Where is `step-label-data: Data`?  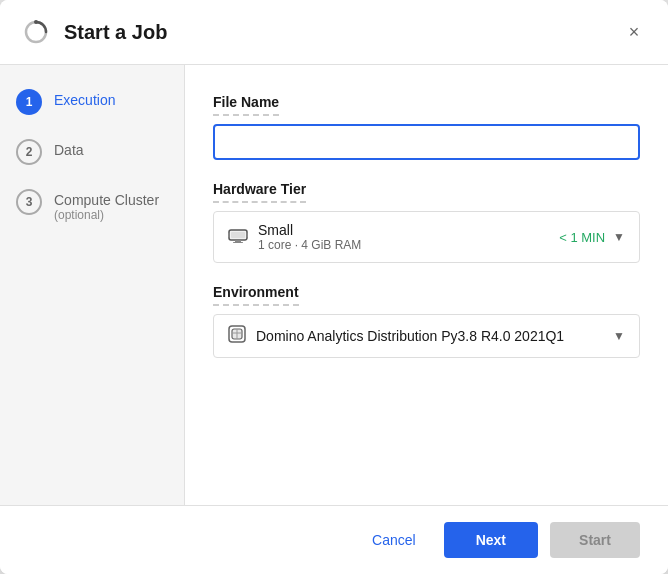 step-label-data: Data is located at coordinates (69, 148).